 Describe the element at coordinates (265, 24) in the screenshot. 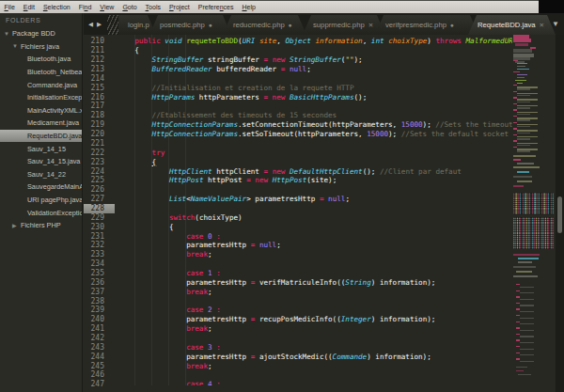

I see `tab-reducmedic-php: reducmedic.php●` at that location.